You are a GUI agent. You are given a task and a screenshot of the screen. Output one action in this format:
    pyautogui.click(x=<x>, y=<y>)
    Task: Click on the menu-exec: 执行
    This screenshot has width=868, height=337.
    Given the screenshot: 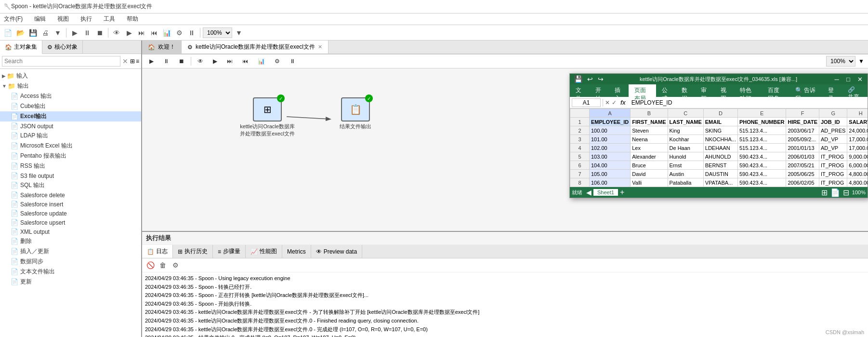 What is the action you would take?
    pyautogui.click(x=86, y=19)
    